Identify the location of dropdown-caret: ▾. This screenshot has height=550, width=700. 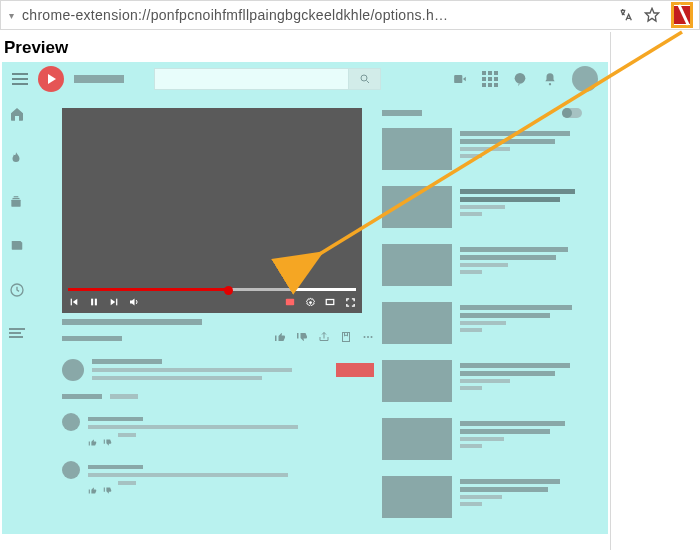
(12, 16).